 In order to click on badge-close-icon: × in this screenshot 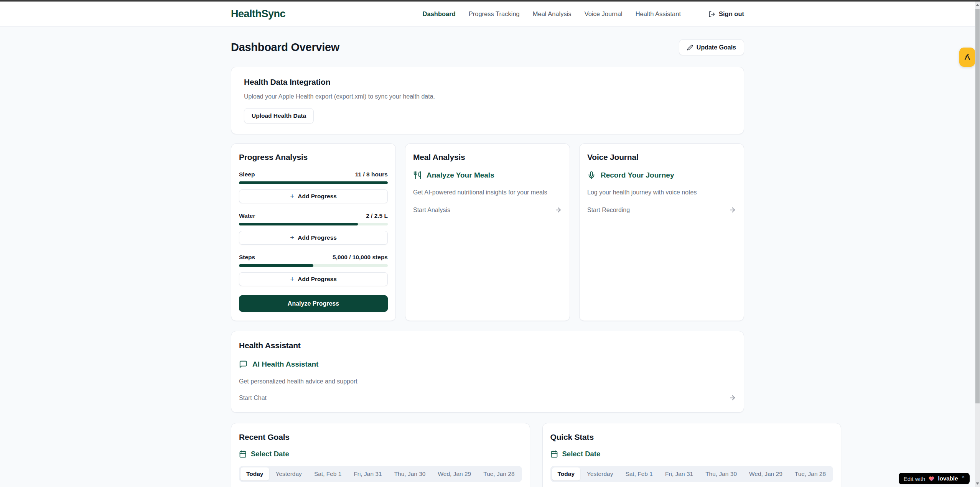, I will do `click(963, 477)`.